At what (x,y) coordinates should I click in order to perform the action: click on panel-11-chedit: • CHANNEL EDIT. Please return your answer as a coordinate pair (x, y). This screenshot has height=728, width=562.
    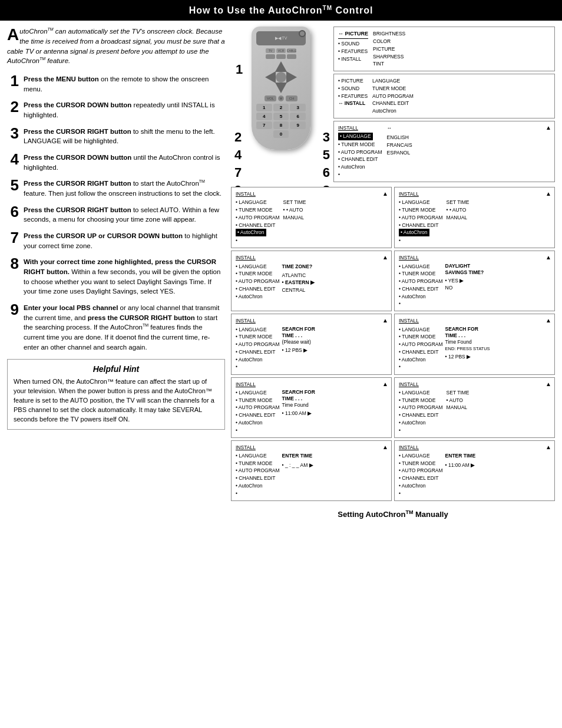
    Looking at the image, I should click on (421, 415).